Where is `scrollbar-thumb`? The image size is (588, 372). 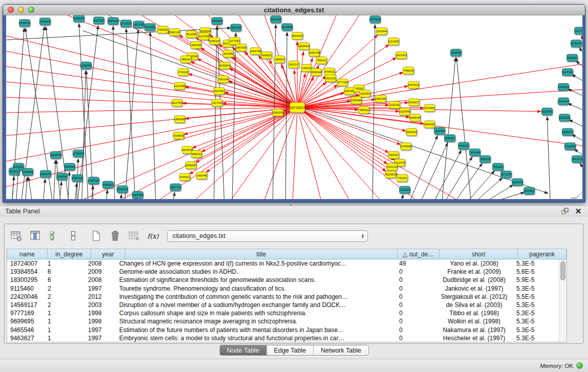
scrollbar-thumb is located at coordinates (563, 271).